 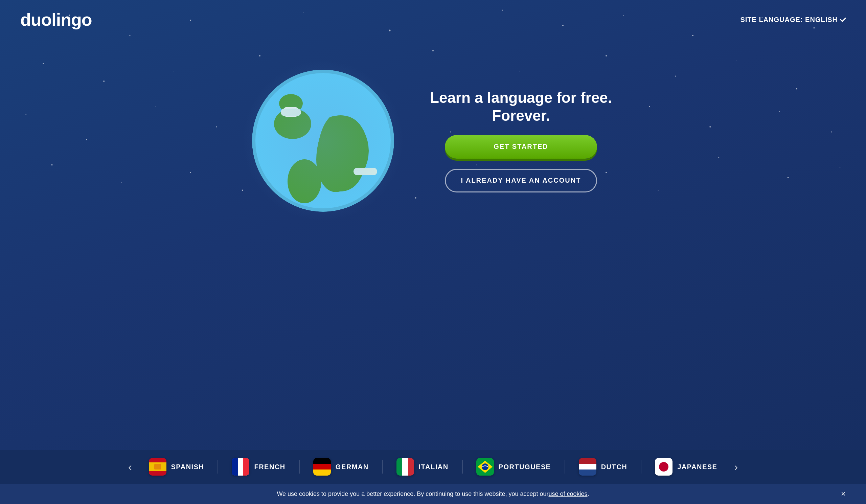 What do you see at coordinates (664, 467) in the screenshot?
I see `flag-japanese` at bounding box center [664, 467].